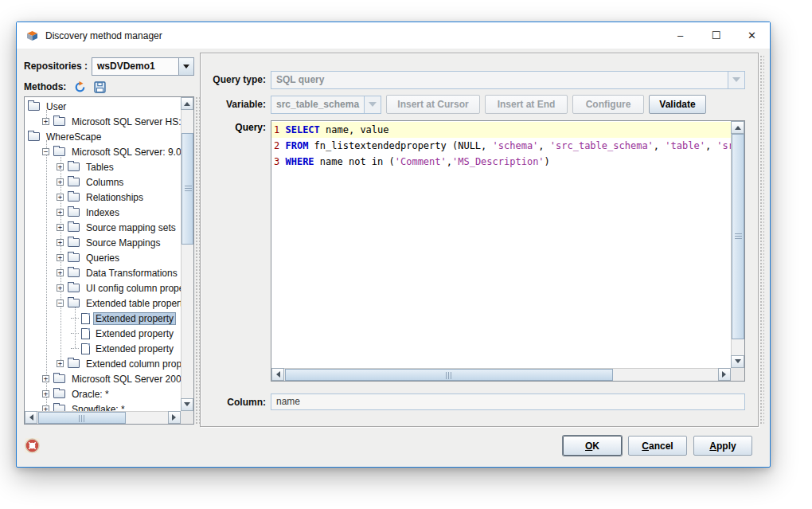 This screenshot has width=812, height=509. I want to click on insert-at-cursor-button: Insert at Cursor, so click(433, 104).